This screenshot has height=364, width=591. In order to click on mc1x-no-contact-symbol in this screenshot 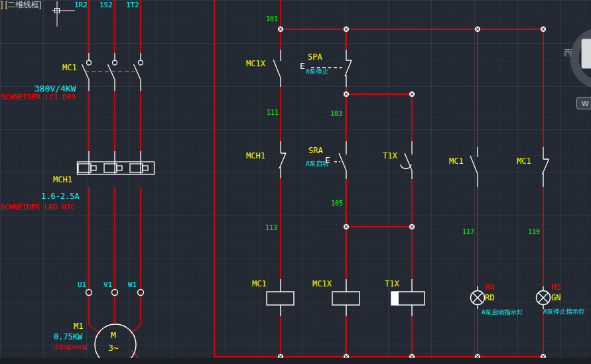, I will do `click(277, 68)`.